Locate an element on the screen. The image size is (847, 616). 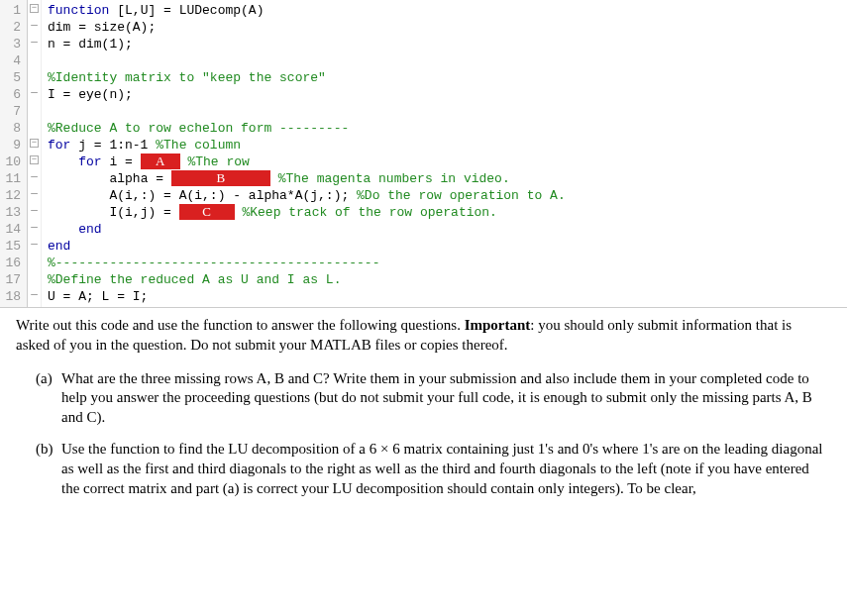
code-line: dim = size(A); is located at coordinates (448, 28).